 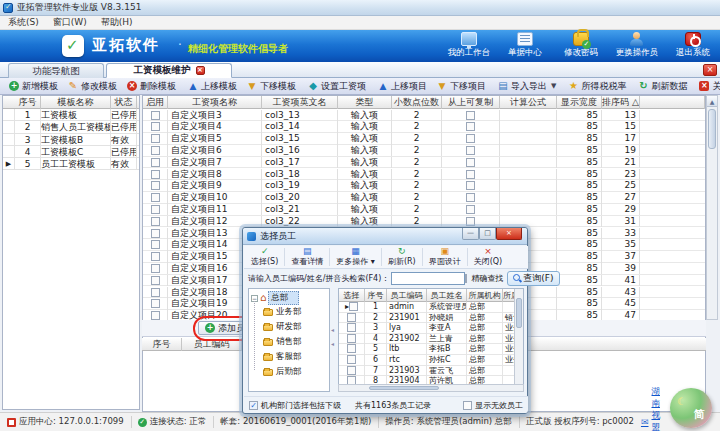 What do you see at coordinates (254, 406) in the screenshot?
I see `include-sub-checkbox` at bounding box center [254, 406].